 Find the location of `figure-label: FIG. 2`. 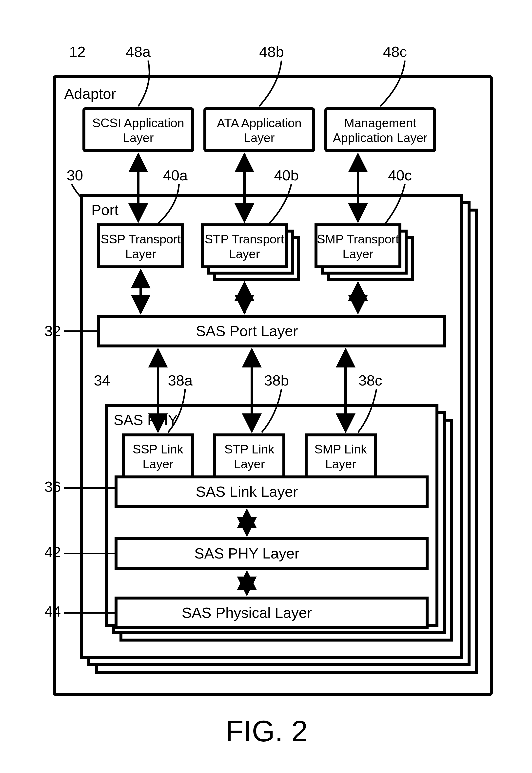

figure-label: FIG. 2 is located at coordinates (267, 731).